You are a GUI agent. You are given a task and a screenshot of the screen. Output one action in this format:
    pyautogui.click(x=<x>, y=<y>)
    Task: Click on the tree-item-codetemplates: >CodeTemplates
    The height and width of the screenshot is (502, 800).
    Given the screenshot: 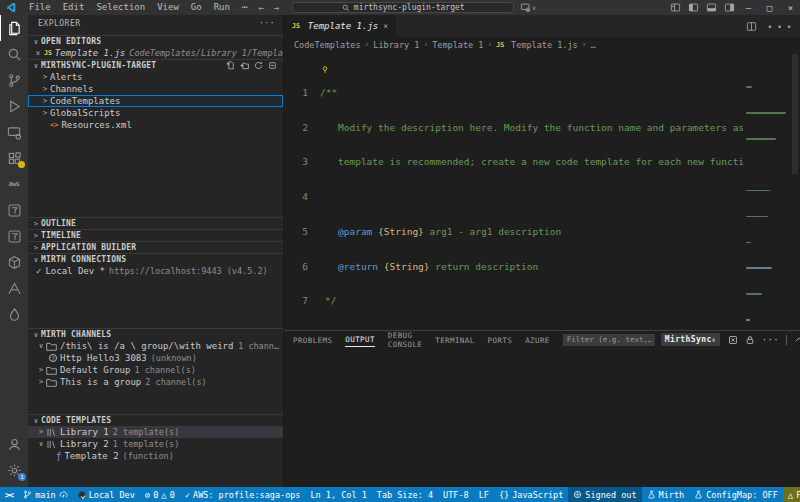 What is the action you would take?
    pyautogui.click(x=156, y=101)
    